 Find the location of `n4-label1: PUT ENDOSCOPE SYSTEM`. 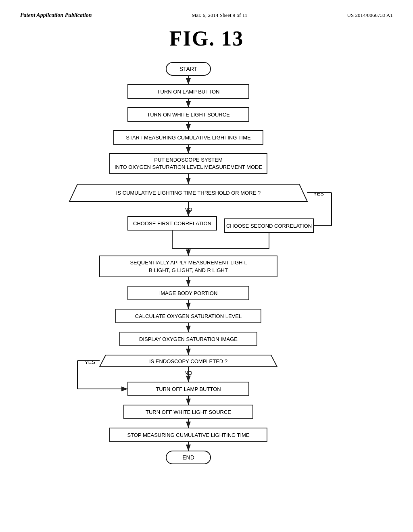

n4-label1: PUT ENDOSCOPE SYSTEM is located at coordinates (188, 160).